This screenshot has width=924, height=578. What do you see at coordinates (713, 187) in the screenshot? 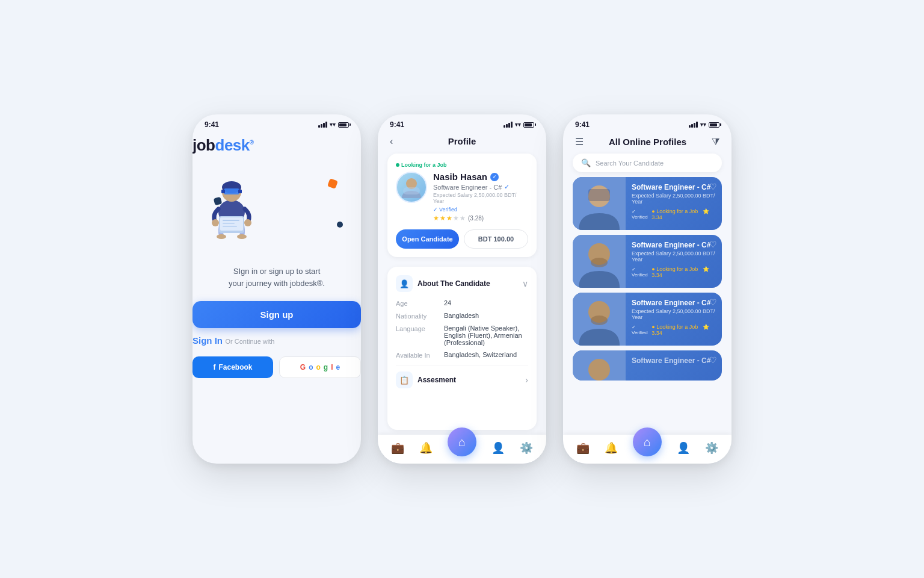
I see `favorite-button-1: ♡` at bounding box center [713, 187].